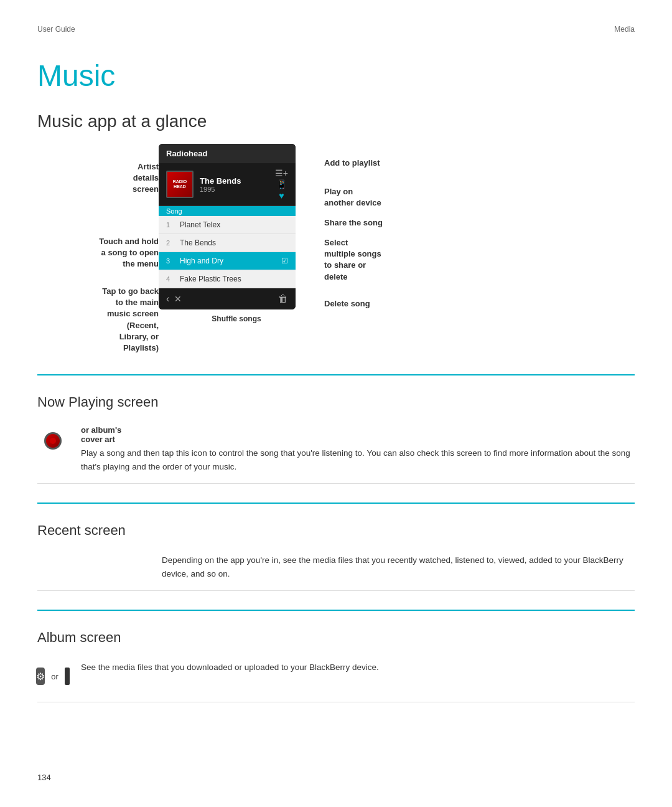 The height and width of the screenshot is (807, 672). I want to click on phone-mockup: Radiohead RADIOHEAD The Bends 1995 ☰+ 📱 …, so click(236, 234).